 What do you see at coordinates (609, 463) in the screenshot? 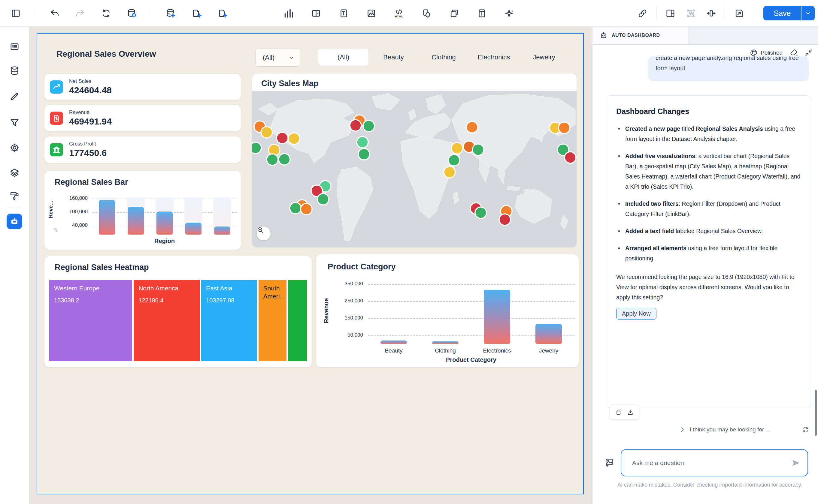
I see `image-upload-icon` at bounding box center [609, 463].